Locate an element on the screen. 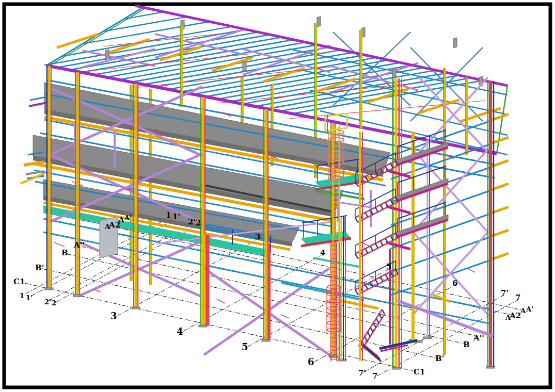  grid-label-7p-right: 7' is located at coordinates (505, 293).